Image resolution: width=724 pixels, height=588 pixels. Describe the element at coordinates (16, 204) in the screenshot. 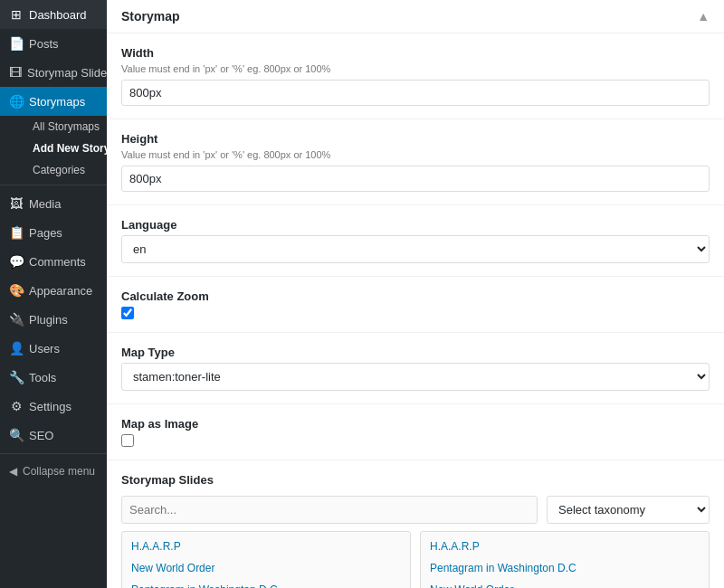

I see `media-icon: 🖼` at that location.